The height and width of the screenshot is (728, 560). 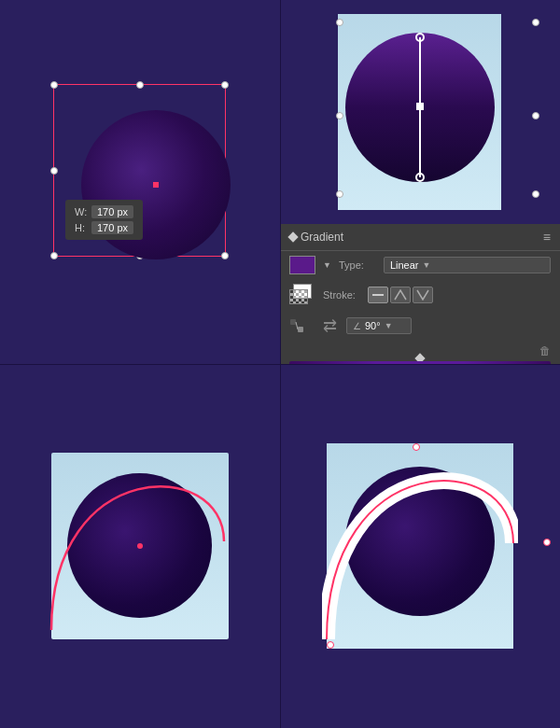 I want to click on angle-input: ∠ 90° ▼, so click(x=379, y=326).